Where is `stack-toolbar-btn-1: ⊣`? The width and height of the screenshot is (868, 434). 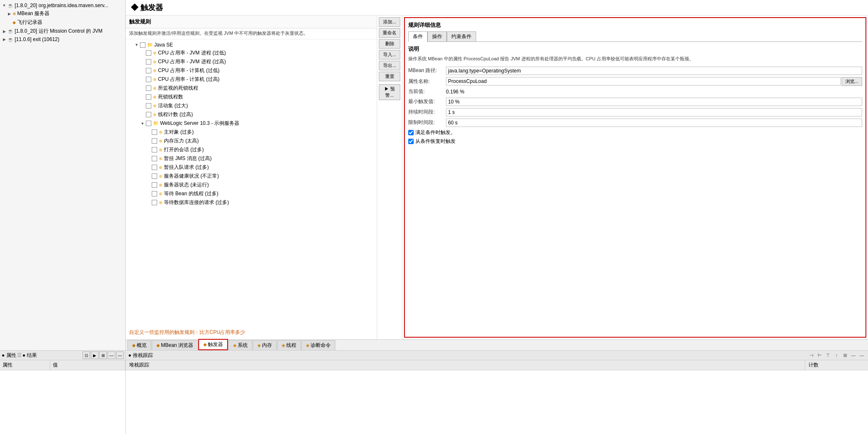
stack-toolbar-btn-1: ⊣ is located at coordinates (811, 355).